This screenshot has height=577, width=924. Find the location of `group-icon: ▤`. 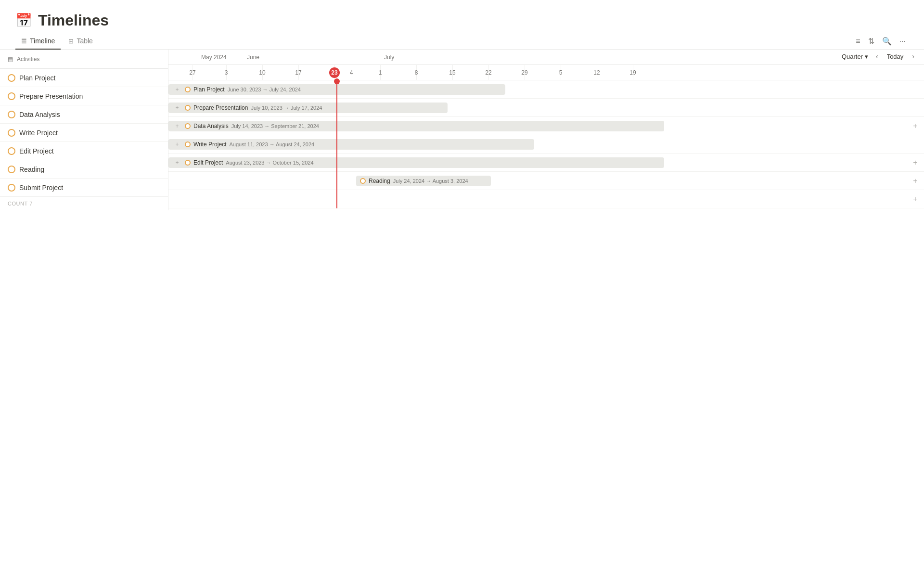

group-icon: ▤ is located at coordinates (11, 59).